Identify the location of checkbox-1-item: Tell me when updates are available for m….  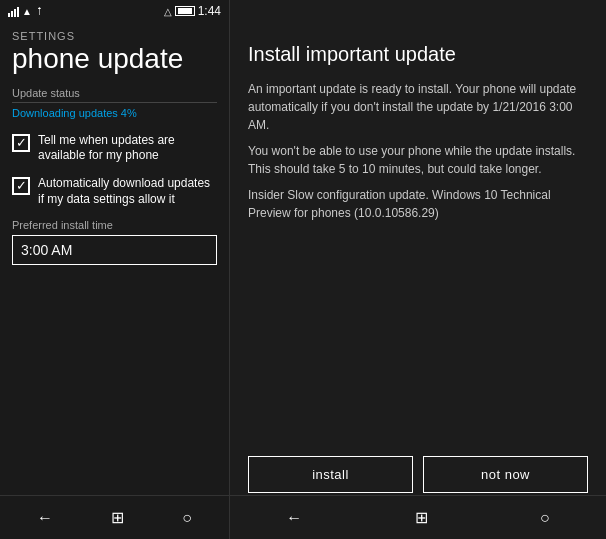
(114, 148).